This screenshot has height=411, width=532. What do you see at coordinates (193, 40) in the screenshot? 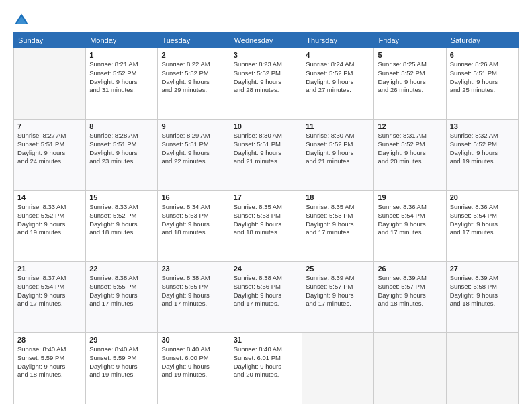
I see `weekday-tuesday: Tuesday` at bounding box center [193, 40].